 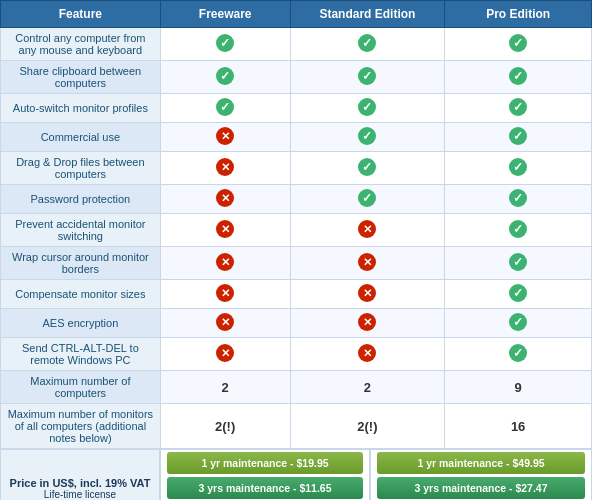 What do you see at coordinates (225, 426) in the screenshot?
I see `freeware-cell: 2(!)` at bounding box center [225, 426].